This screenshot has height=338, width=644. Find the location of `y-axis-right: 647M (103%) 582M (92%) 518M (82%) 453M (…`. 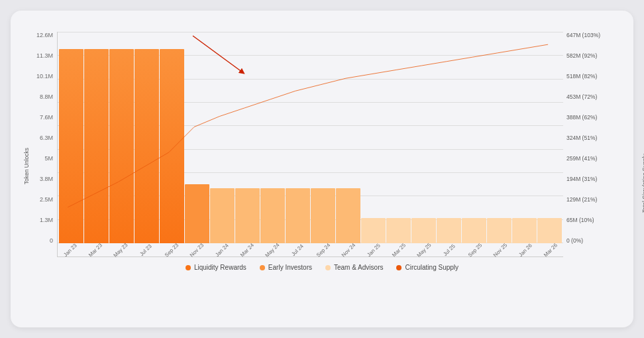

y-axis-right: 647M (103%) 582M (92%) 518M (82%) 453M (… is located at coordinates (590, 144).